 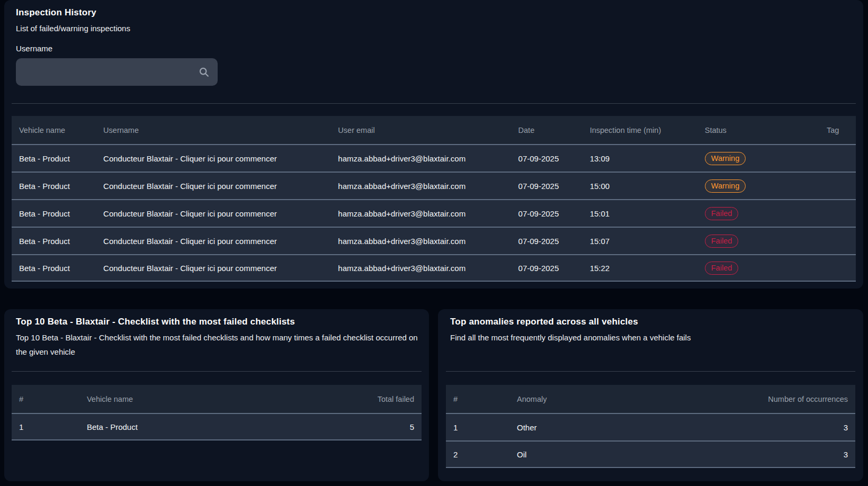 What do you see at coordinates (619, 399) in the screenshot?
I see `col-anomaly: Anomaly` at bounding box center [619, 399].